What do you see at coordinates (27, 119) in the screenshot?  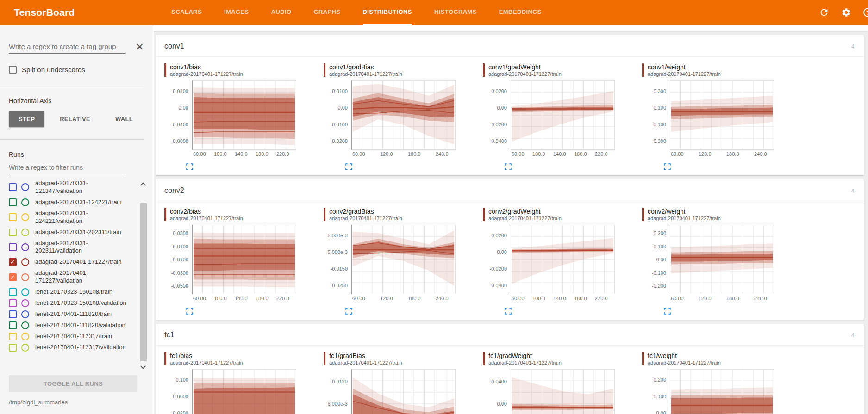 I see `axis-option-step: STEP` at bounding box center [27, 119].